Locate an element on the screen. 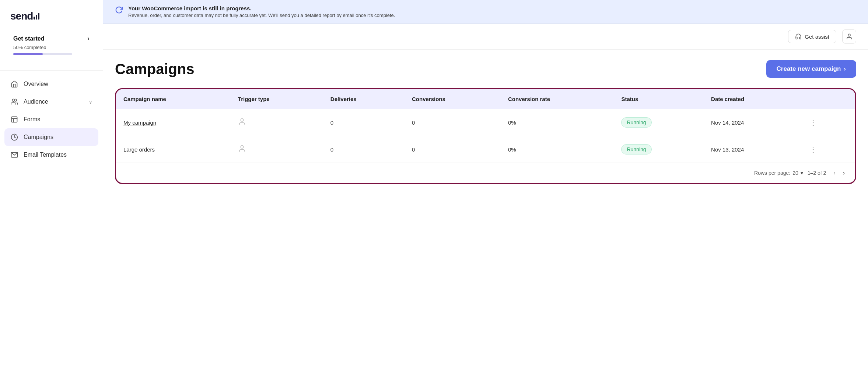 The image size is (868, 368). rows-per-page-value: 20 is located at coordinates (795, 173).